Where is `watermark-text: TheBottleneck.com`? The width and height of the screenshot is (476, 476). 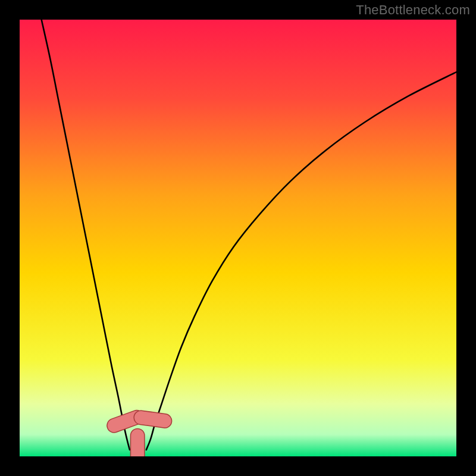 watermark-text: TheBottleneck.com is located at coordinates (413, 10).